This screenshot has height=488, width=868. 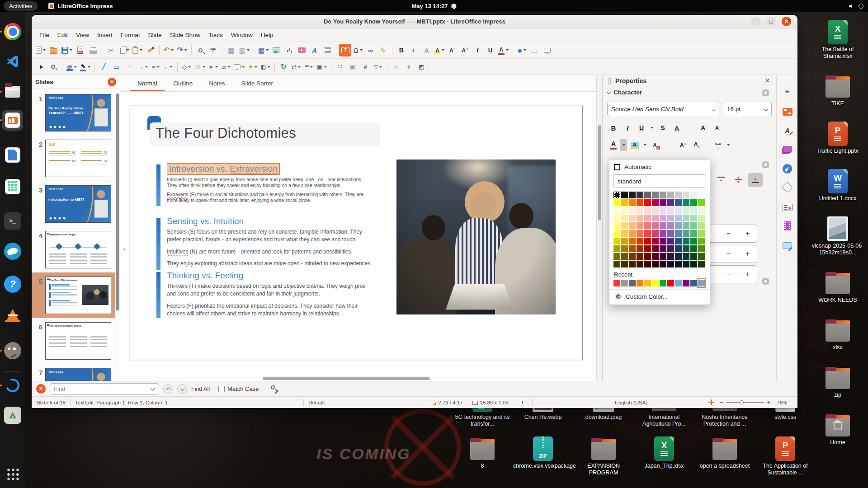 I want to click on view-tab-notes: Notes, so click(x=217, y=84).